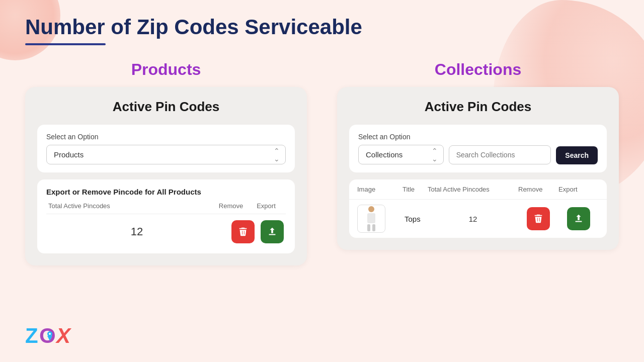 The height and width of the screenshot is (362, 644). I want to click on svg-text: O, so click(47, 335).